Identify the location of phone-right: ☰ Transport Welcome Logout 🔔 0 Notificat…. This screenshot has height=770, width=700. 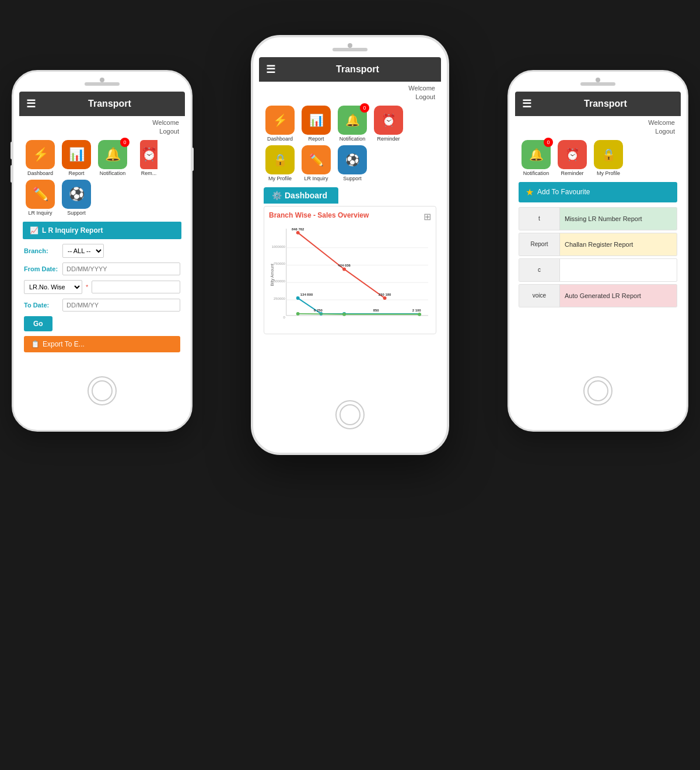
(598, 251).